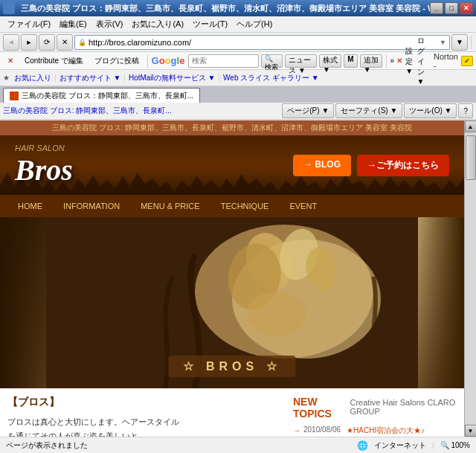  Describe the element at coordinates (223, 61) in the screenshot. I see `google-search-input` at that location.